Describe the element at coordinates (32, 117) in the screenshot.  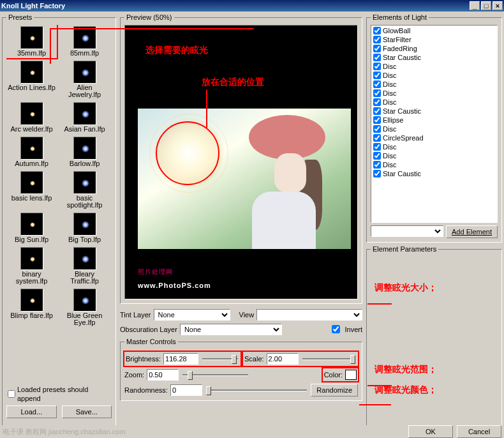
I see `preset-item: Arc welder.lfp` at that location.